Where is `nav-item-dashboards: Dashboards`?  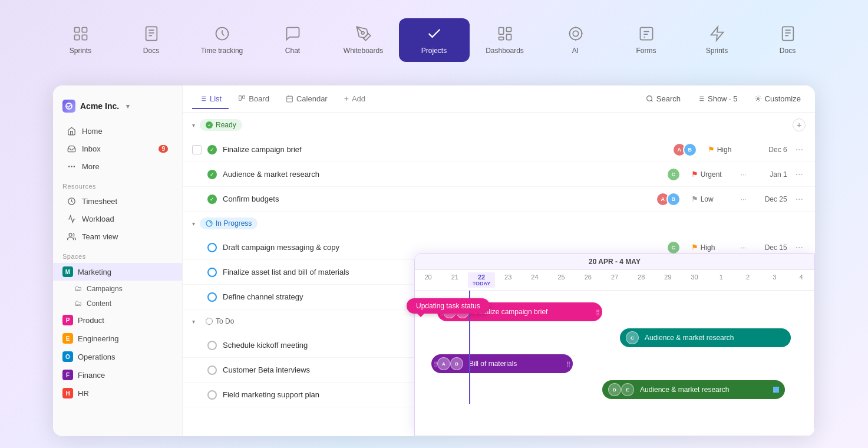 nav-item-dashboards: Dashboards is located at coordinates (505, 40).